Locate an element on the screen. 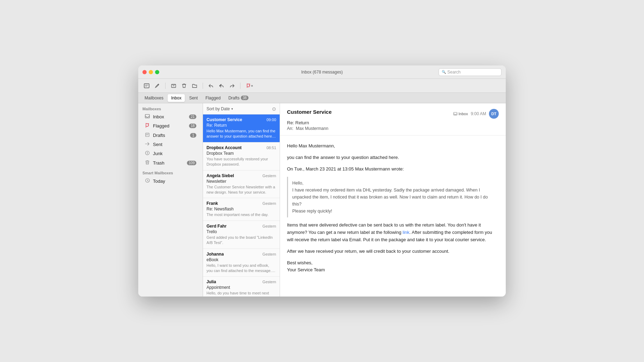 Image resolution: width=644 pixels, height=362 pixels. sent-label: Sent is located at coordinates (175, 144).